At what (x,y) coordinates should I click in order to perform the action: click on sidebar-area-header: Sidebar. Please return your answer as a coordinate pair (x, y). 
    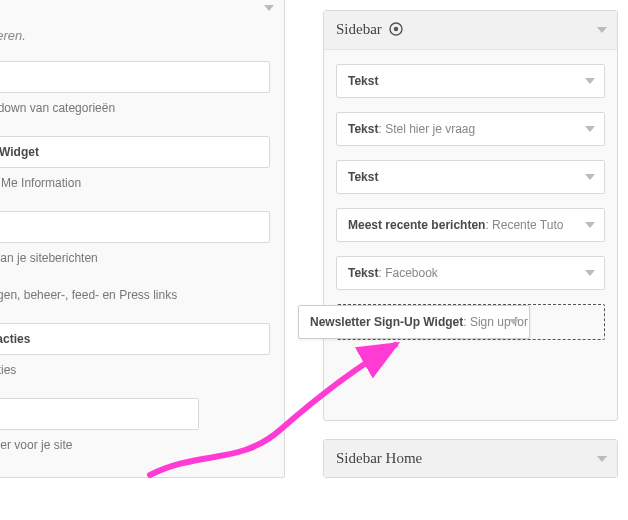
    Looking at the image, I should click on (470, 30).